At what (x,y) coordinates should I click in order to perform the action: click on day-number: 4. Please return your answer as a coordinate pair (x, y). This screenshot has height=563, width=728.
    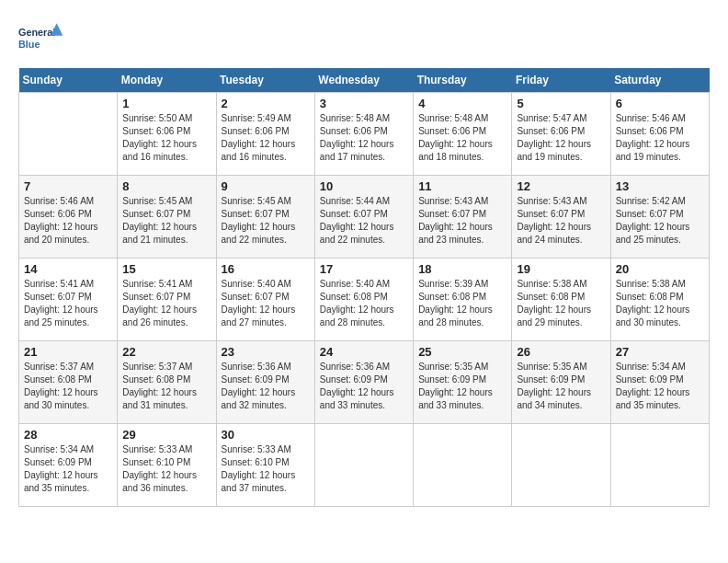
    Looking at the image, I should click on (462, 103).